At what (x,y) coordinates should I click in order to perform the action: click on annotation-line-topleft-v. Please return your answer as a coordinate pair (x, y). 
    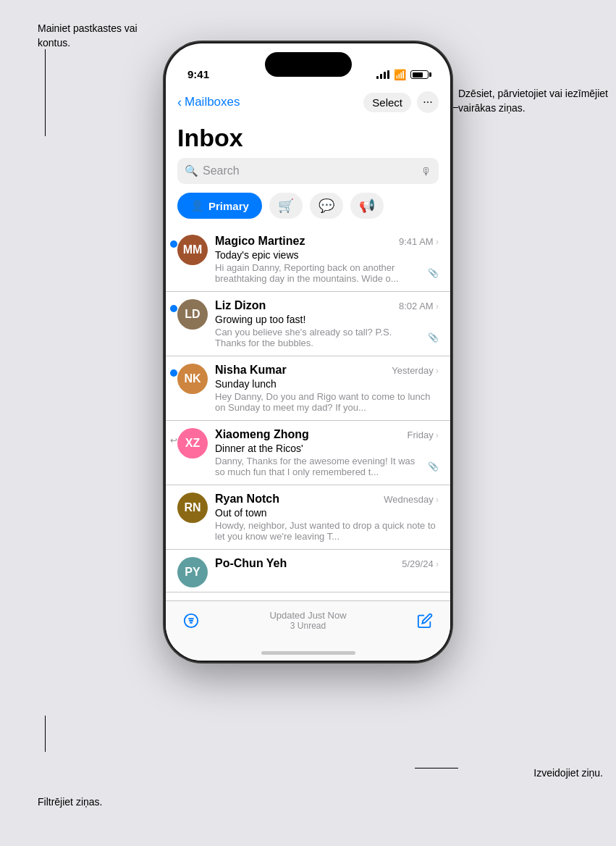
    Looking at the image, I should click on (45, 93).